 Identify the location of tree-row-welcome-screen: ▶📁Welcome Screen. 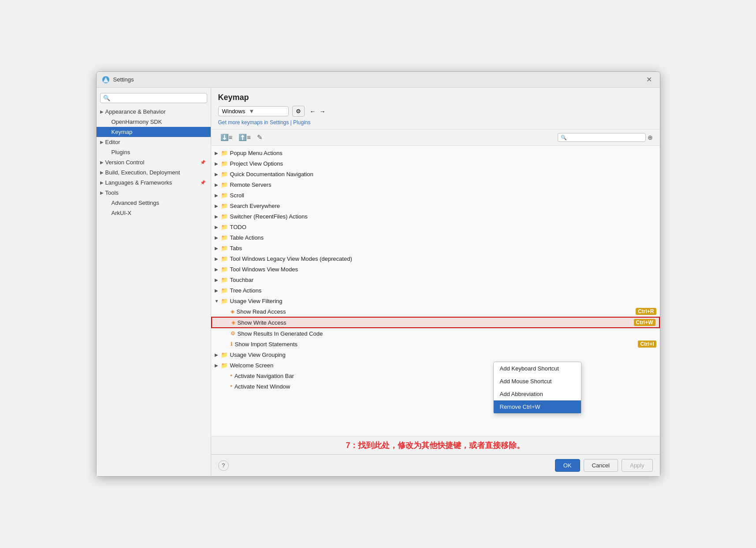
(436, 365).